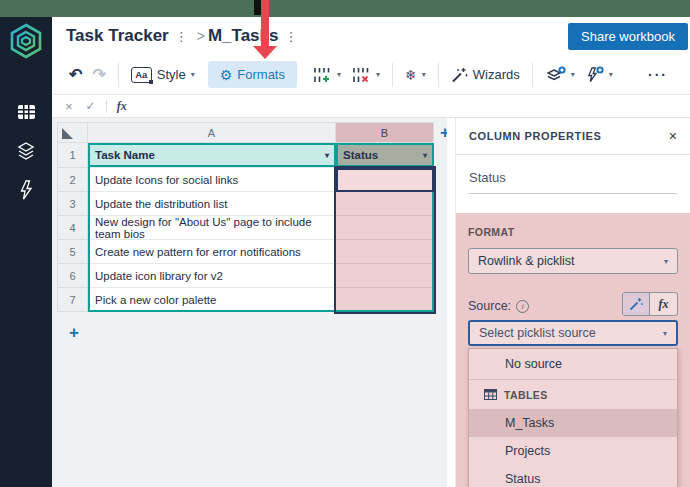  Describe the element at coordinates (163, 75) in the screenshot. I see `style-button: Aa Style ▾` at that location.